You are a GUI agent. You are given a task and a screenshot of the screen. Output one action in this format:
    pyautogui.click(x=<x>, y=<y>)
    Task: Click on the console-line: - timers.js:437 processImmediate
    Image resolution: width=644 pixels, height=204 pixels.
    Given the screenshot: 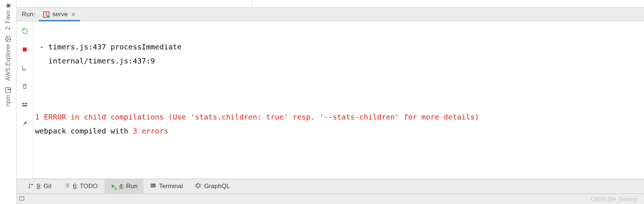 What is the action you would take?
    pyautogui.click(x=108, y=47)
    